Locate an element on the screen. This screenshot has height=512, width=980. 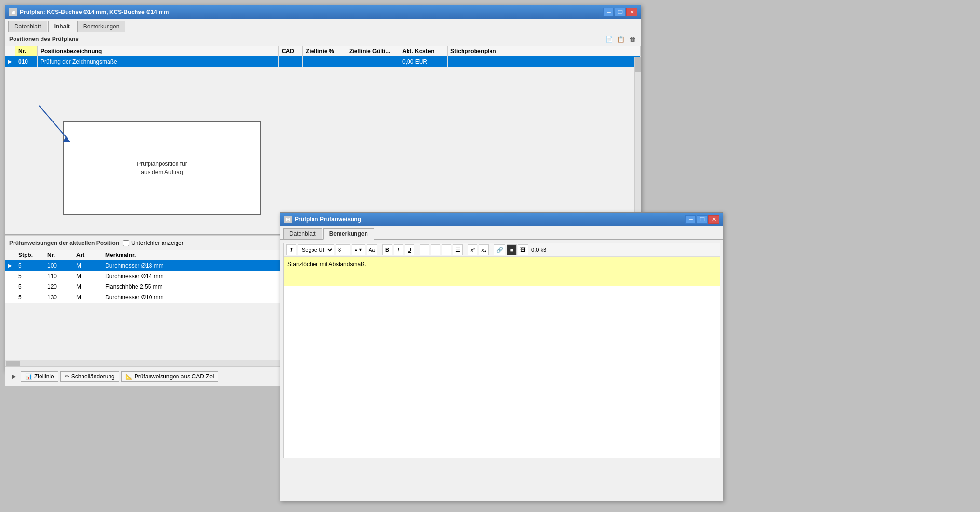
titlebar-left: ⊞ Prüfplan: KCS-Buchse Ø14 mm, KCS-Buchs… is located at coordinates (89, 12).